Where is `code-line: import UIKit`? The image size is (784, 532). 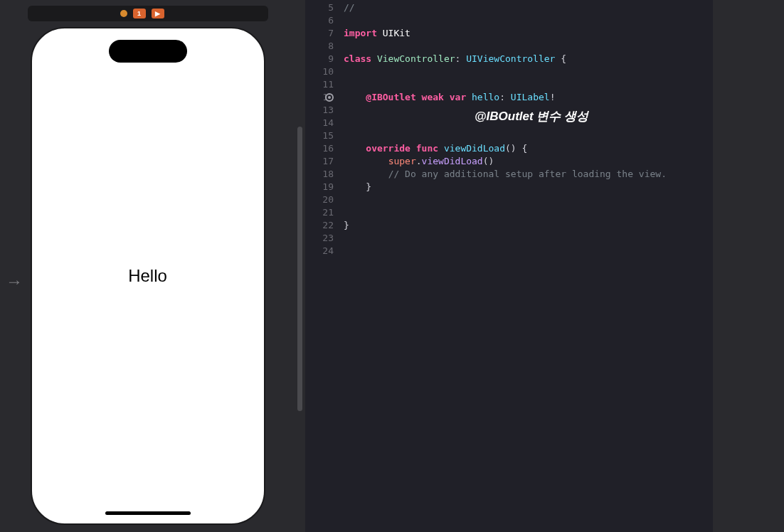
code-line: import UIKit is located at coordinates (528, 33).